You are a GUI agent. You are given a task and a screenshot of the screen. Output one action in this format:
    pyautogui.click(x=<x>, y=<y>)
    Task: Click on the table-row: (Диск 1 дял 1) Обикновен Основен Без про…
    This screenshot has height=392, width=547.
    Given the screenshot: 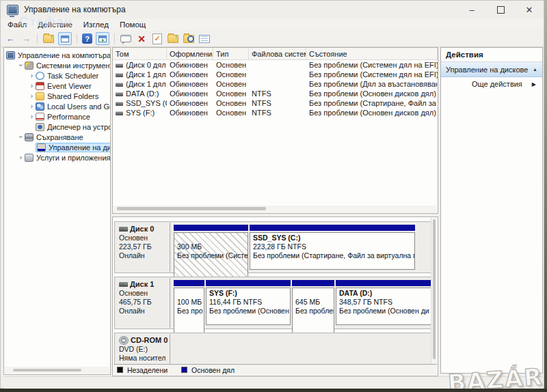 What is the action you would take?
    pyautogui.click(x=275, y=74)
    